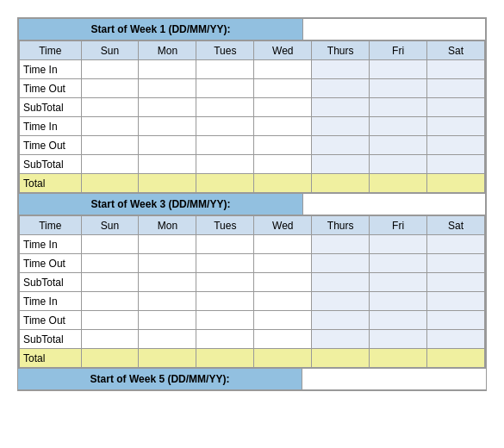  What do you see at coordinates (110, 264) in the screenshot?
I see `week-3-timeout1-sun` at bounding box center [110, 264].